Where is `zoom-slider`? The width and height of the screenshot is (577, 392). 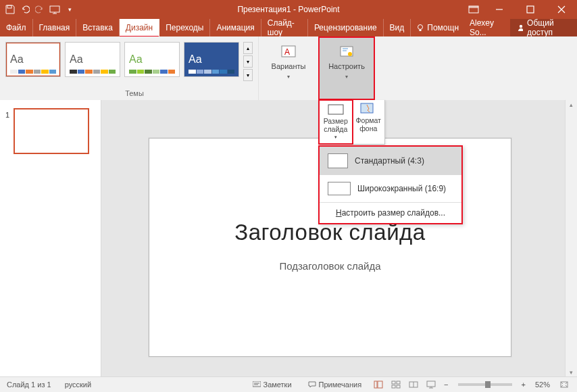 zoom-slider is located at coordinates (485, 385).